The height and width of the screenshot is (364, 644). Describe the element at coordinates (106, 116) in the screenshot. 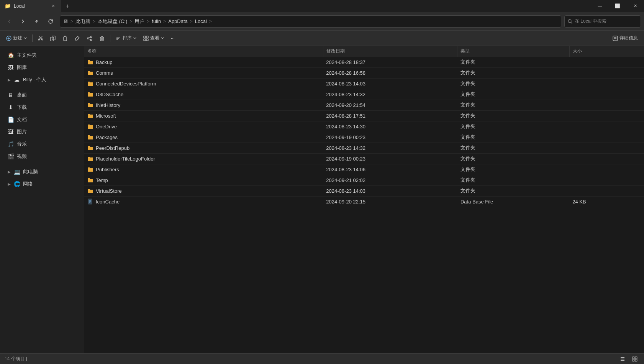

I see `file-name: Microsoft` at that location.